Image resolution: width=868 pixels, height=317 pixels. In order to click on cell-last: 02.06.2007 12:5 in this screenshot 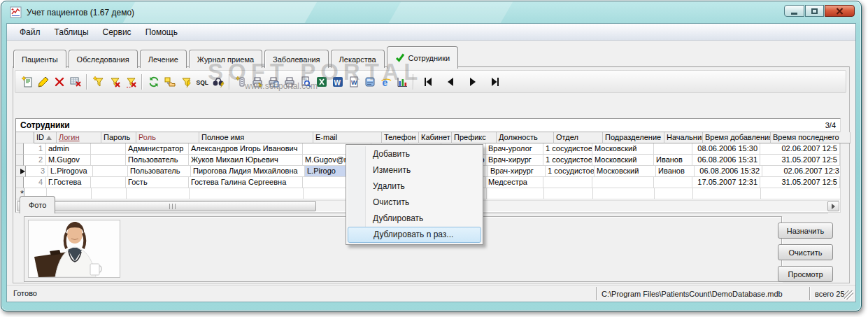, I will do `click(800, 149)`.